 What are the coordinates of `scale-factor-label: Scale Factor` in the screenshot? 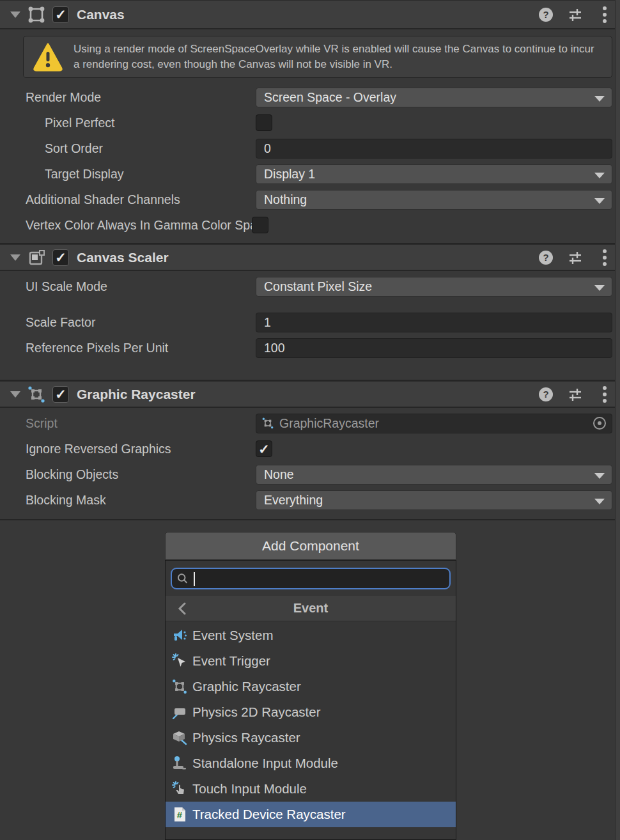 It's located at (141, 322).